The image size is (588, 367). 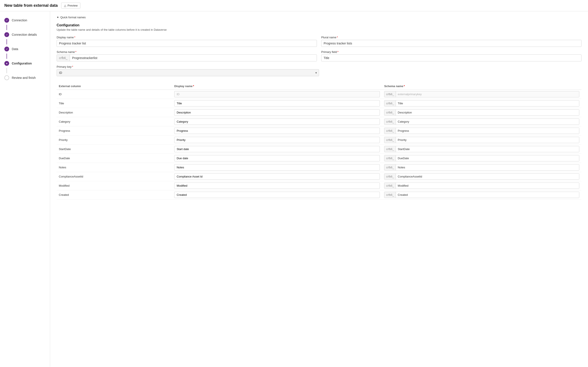 What do you see at coordinates (187, 56) in the screenshot?
I see `schema-name-group: Schema name* crfb6_` at bounding box center [187, 56].